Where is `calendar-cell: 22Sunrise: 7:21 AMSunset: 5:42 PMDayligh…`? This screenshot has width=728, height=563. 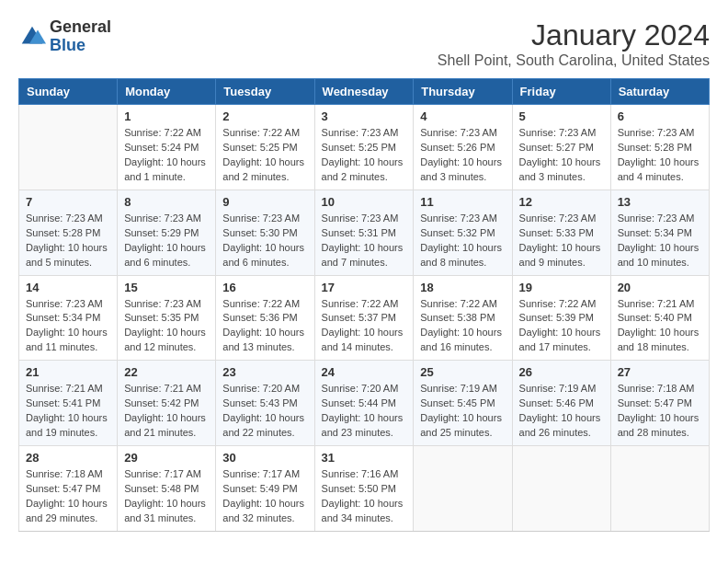
calendar-cell: 22Sunrise: 7:21 AMSunset: 5:42 PMDayligh… is located at coordinates (167, 403).